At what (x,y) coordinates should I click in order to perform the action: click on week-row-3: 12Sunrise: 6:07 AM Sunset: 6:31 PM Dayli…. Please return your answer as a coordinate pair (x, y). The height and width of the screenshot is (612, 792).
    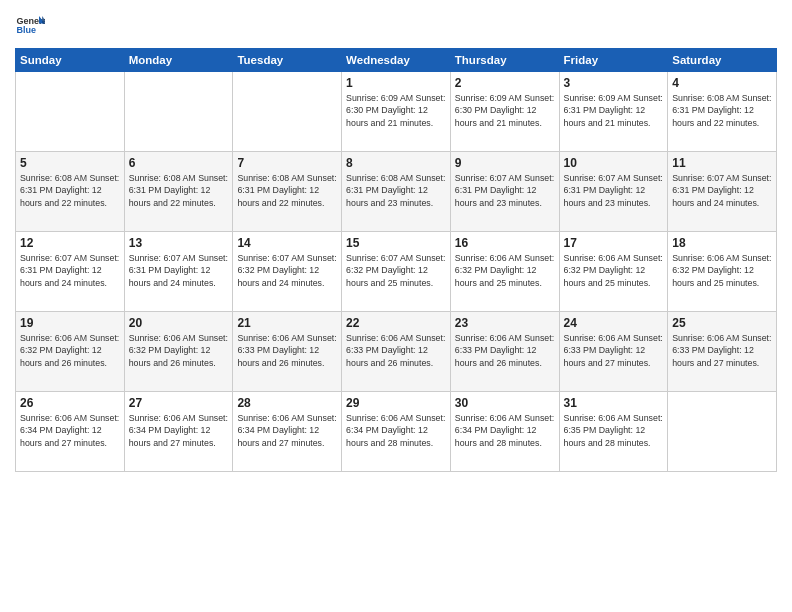
    Looking at the image, I should click on (396, 272).